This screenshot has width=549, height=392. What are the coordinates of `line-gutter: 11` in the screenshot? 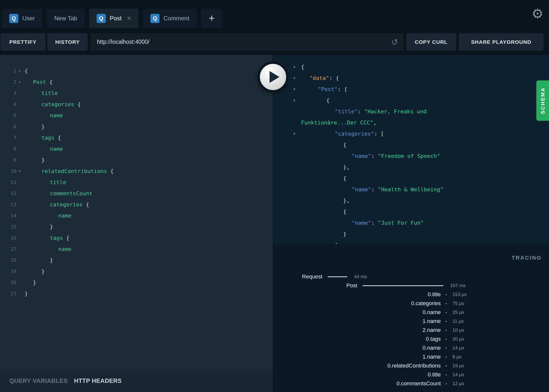 It's located at (11, 182).